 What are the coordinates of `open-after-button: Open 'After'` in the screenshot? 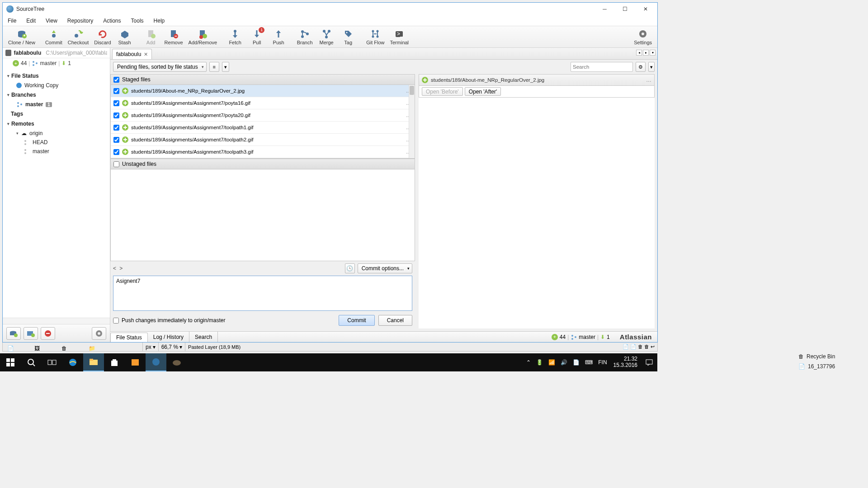 It's located at (483, 91).